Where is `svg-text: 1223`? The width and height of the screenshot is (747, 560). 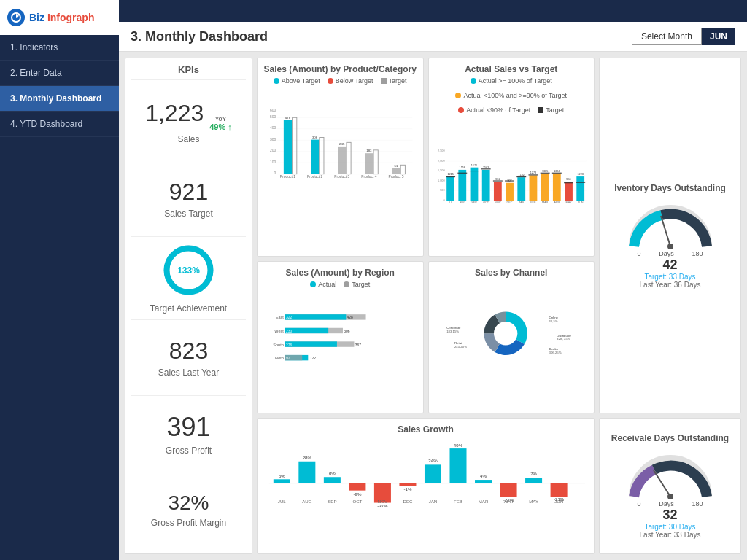 svg-text: 1223 is located at coordinates (580, 174).